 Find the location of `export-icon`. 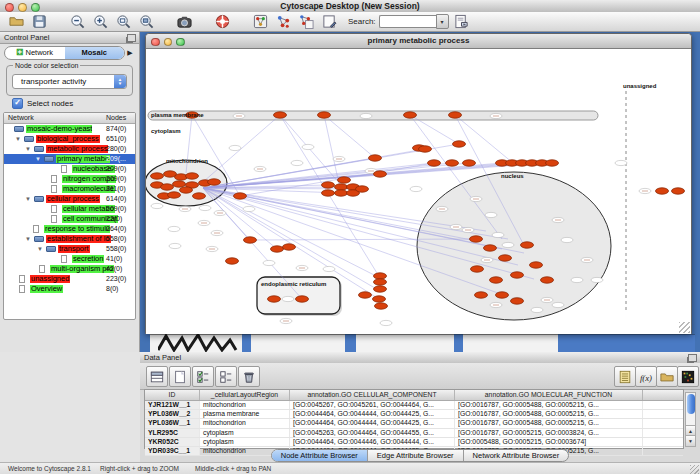

export-icon is located at coordinates (462, 22).